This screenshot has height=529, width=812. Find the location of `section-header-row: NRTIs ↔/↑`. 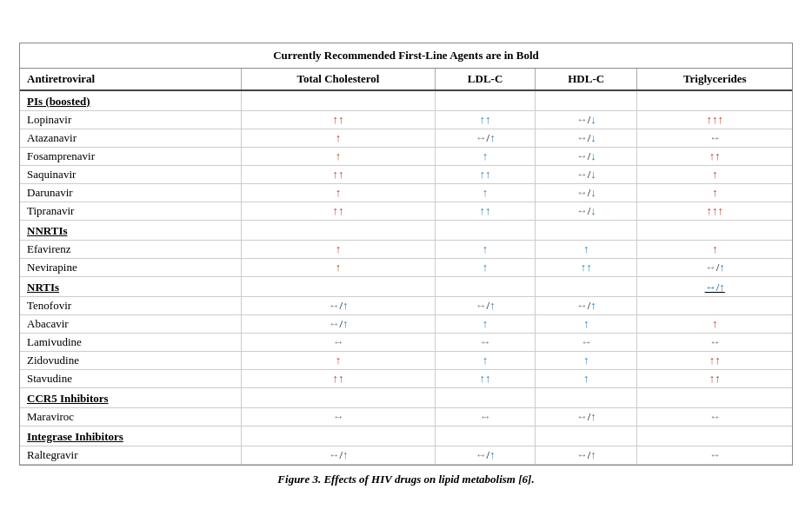

section-header-row: NRTIs ↔/↑ is located at coordinates (406, 287).